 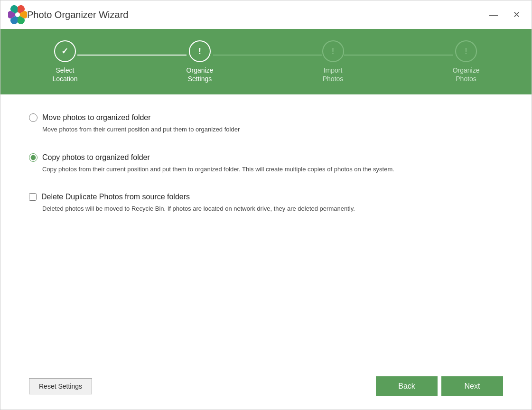 I want to click on minimize-button: —, so click(x=494, y=15).